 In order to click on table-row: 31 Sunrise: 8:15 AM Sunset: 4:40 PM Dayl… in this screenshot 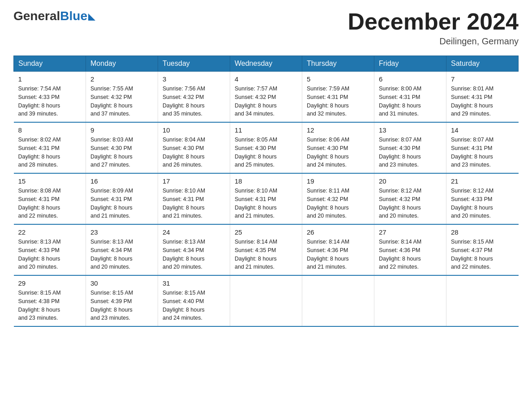, I will do `click(194, 301)`.